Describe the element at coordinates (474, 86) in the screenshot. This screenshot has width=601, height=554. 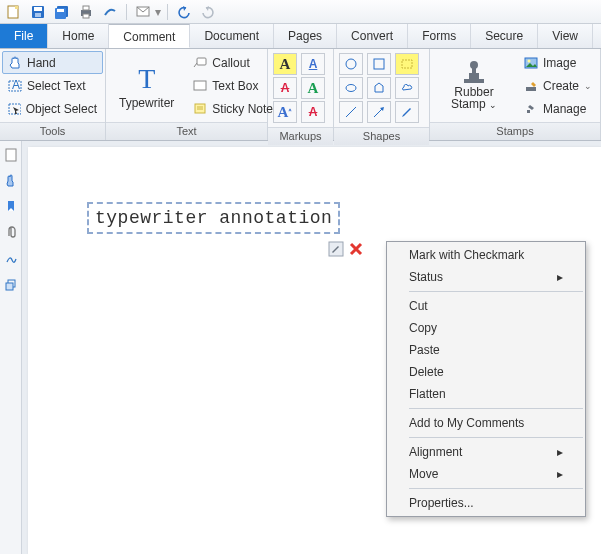
I see `rubber-stamp-button: Rubber Stamp ⌄` at that location.